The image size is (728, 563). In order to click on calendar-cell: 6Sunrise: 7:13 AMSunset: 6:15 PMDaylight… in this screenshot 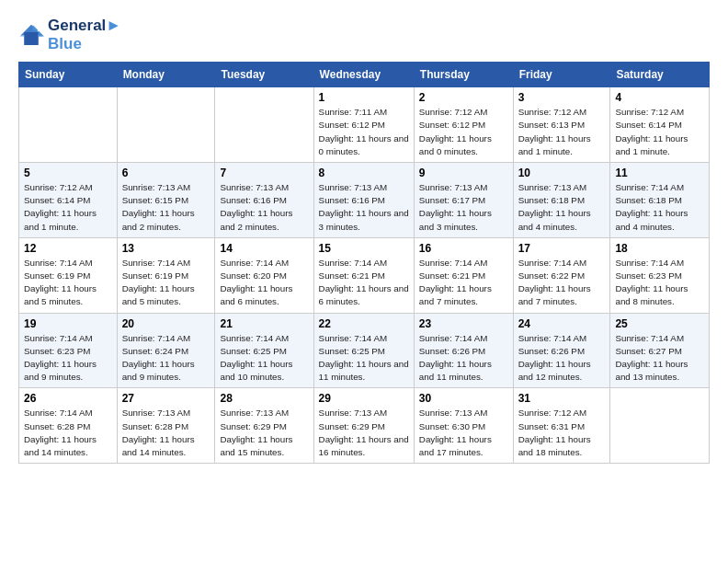, I will do `click(165, 200)`.